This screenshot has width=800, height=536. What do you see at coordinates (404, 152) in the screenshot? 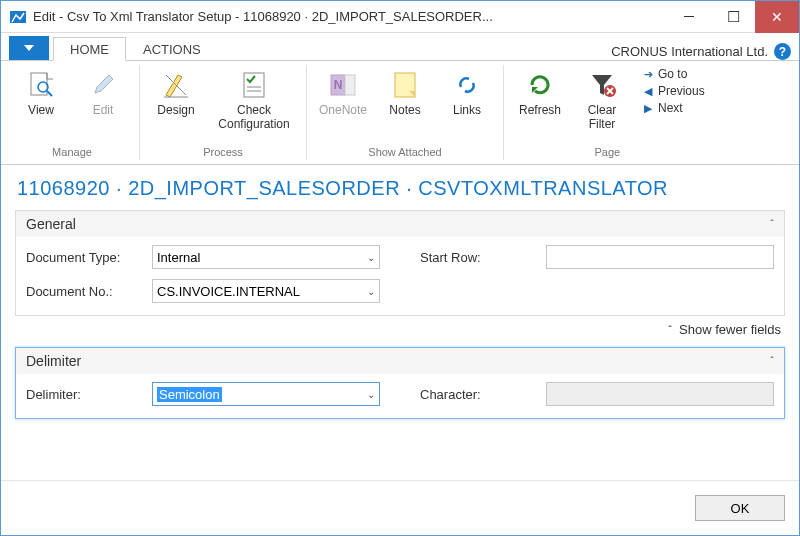
I see `group-show-attached-label: Show Attached` at bounding box center [404, 152].